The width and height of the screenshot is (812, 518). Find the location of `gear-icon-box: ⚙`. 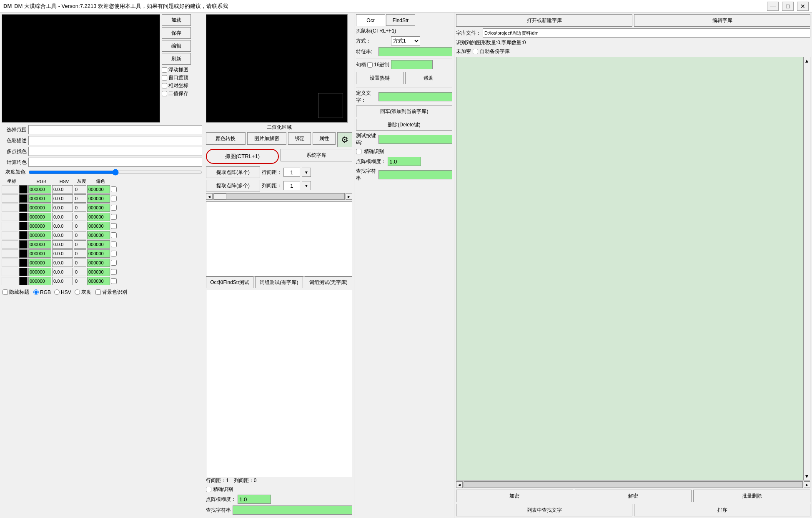

gear-icon-box: ⚙ is located at coordinates (345, 140).